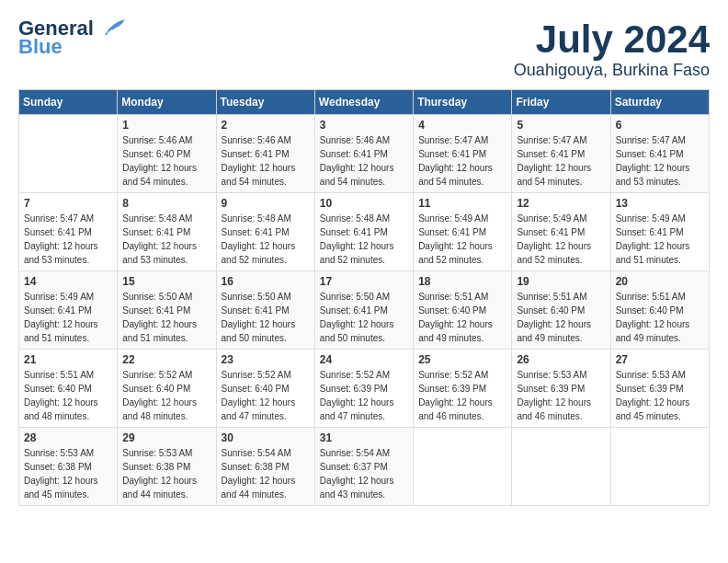 This screenshot has height=563, width=728. Describe the element at coordinates (265, 467) in the screenshot. I see `calendar-cell: 30Sunrise: 5:54 AM Sunset: 6:38 PM Dayli…` at that location.